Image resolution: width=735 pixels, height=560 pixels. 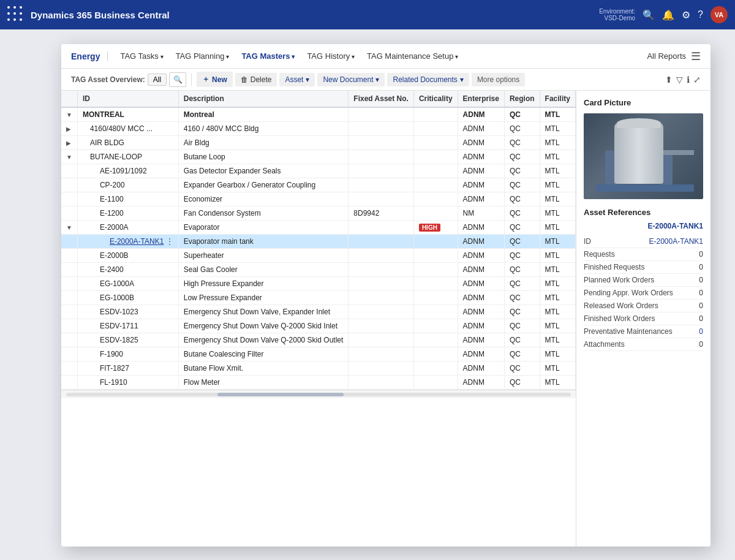 What do you see at coordinates (522, 129) in the screenshot?
I see `cell-region: QC` at bounding box center [522, 129].